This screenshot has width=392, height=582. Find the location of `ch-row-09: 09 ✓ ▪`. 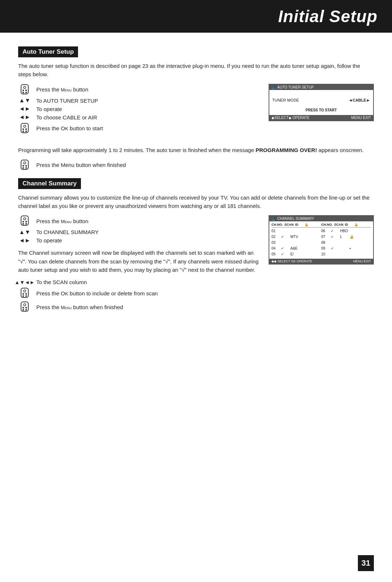

ch-row-09: 09 ✓ ▪ is located at coordinates (346, 249).